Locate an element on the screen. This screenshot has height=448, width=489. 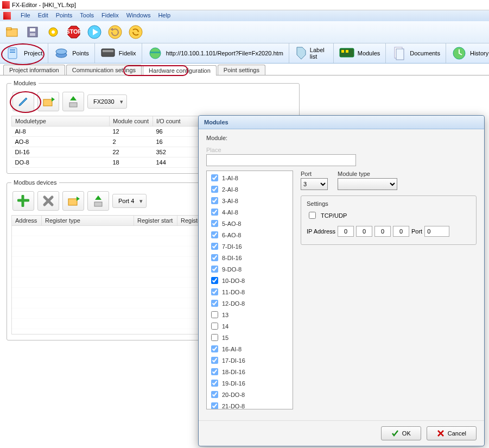
port-dropdown: 3 is located at coordinates (314, 184).